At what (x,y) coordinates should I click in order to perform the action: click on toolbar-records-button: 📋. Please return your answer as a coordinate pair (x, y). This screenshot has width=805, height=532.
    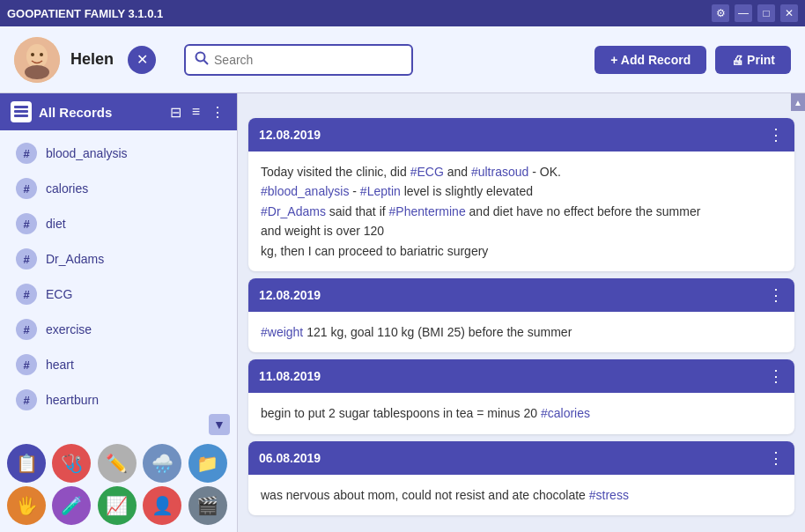
    Looking at the image, I should click on (26, 463).